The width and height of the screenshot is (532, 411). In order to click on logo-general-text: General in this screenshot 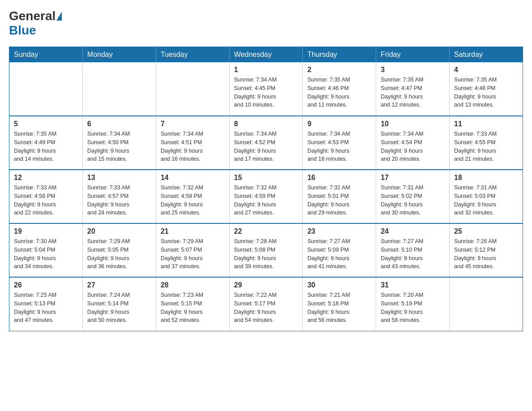, I will do `click(32, 16)`.